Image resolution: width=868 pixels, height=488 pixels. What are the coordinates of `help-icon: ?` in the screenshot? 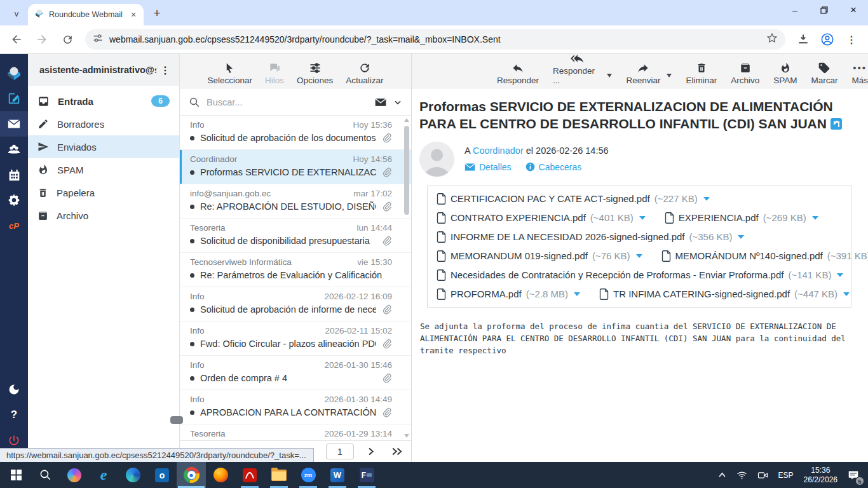 It's located at (14, 415).